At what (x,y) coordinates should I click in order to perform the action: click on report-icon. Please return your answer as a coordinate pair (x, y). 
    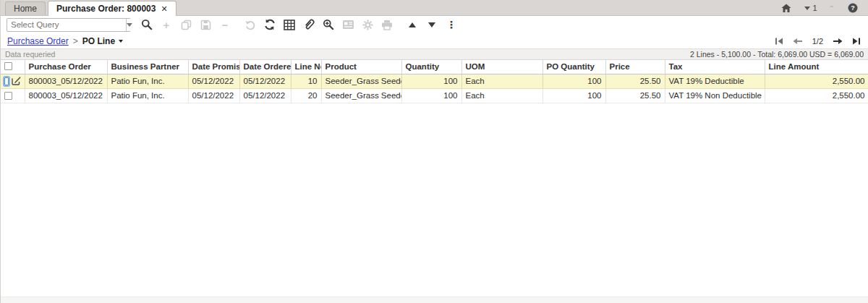
    Looking at the image, I should click on (348, 25).